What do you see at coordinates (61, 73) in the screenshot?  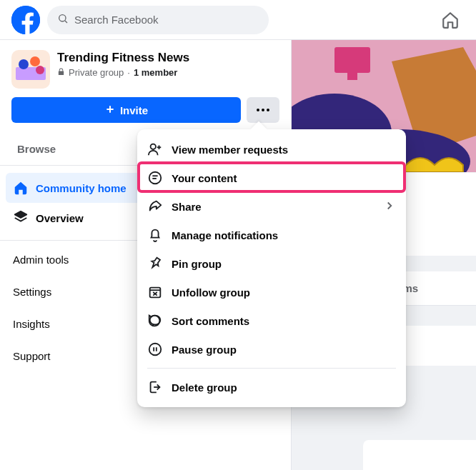 I see `lock-icon` at bounding box center [61, 73].